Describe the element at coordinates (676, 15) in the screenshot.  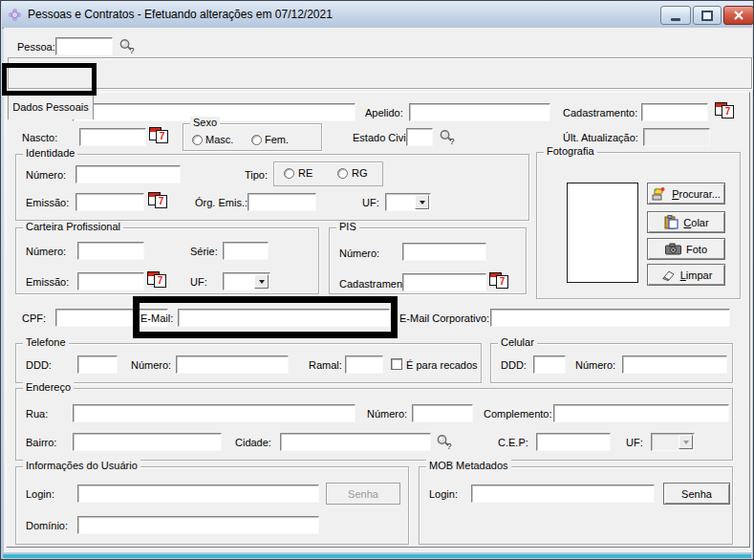
I see `minimize-button` at that location.